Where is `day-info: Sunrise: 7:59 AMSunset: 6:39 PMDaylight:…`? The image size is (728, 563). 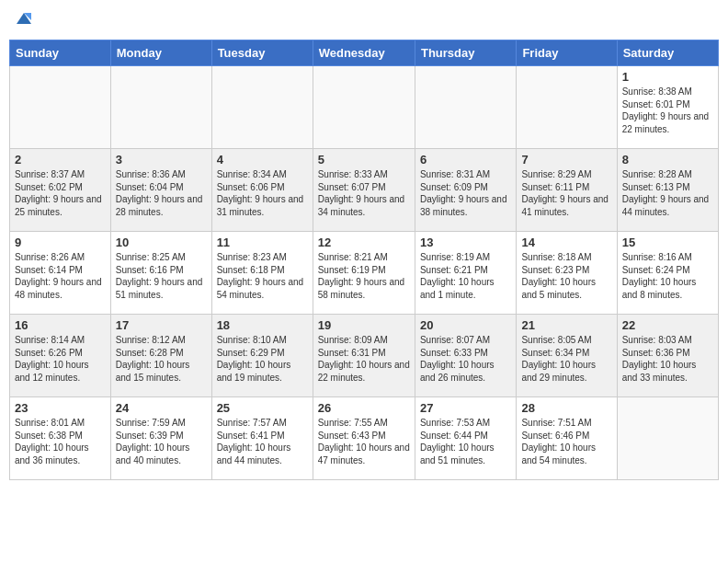 day-info: Sunrise: 7:59 AMSunset: 6:39 PMDaylight:… is located at coordinates (162, 442).